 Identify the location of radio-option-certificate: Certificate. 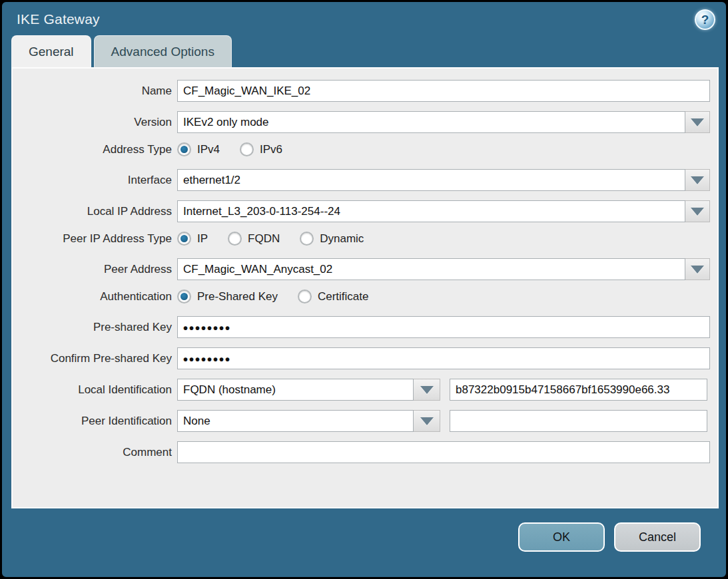
(333, 297).